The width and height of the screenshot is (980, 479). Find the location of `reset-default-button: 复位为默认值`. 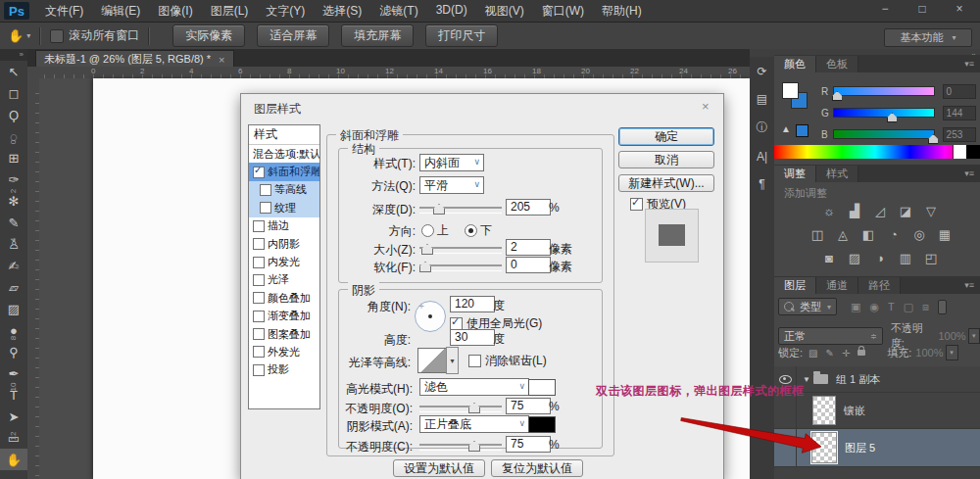

reset-default-button: 复位为默认值 is located at coordinates (537, 468).